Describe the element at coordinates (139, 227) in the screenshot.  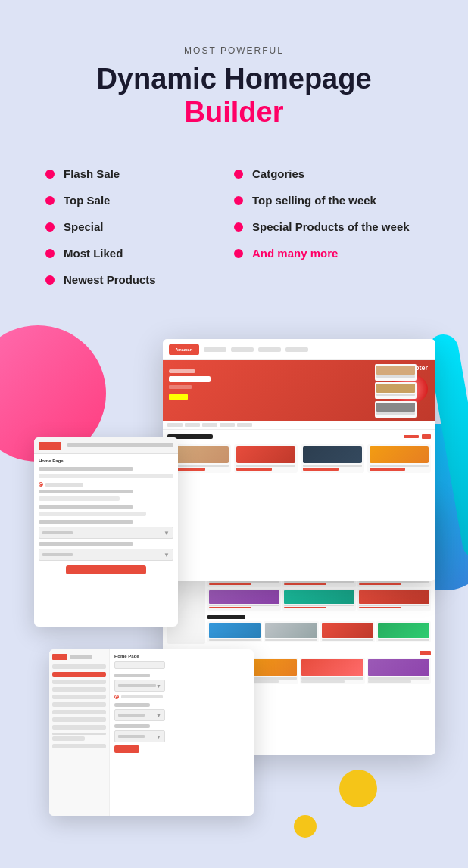
I see `features-col-1: Flash Sale Top Sale Special Most Liked N…` at that location.